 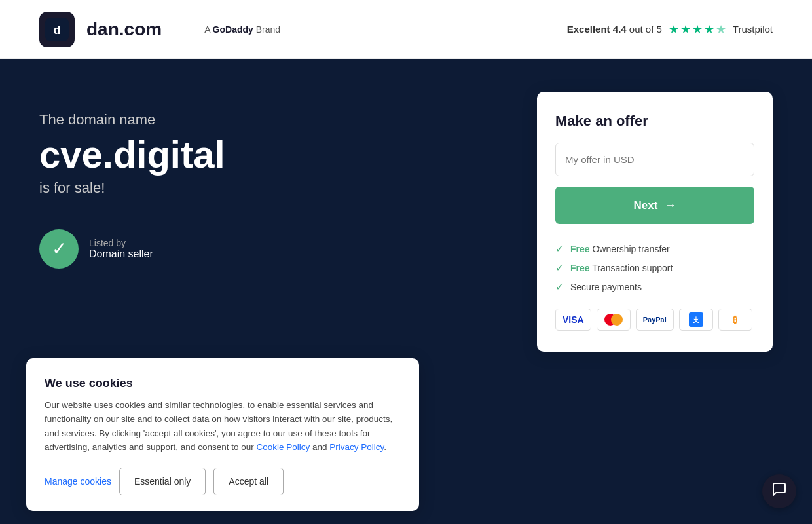 I want to click on svg-text: d, so click(x=58, y=29).